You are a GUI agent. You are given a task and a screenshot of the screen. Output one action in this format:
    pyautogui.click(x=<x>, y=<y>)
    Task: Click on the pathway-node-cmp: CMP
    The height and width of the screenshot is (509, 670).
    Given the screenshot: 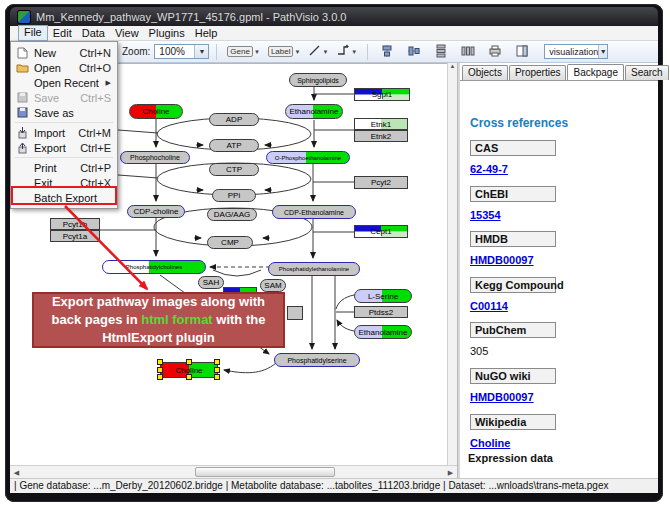 What is the action you would take?
    pyautogui.click(x=230, y=242)
    